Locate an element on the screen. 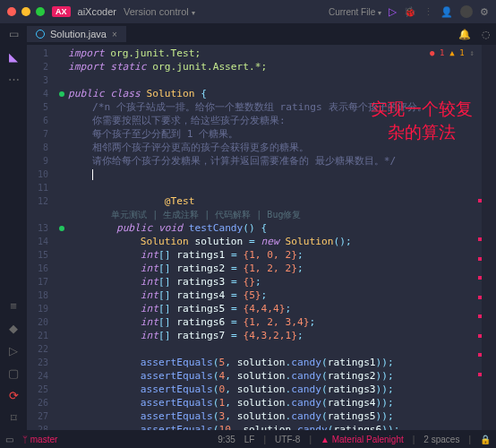 This screenshot has width=496, height=448. progress-icon: ◌ is located at coordinates (486, 34).